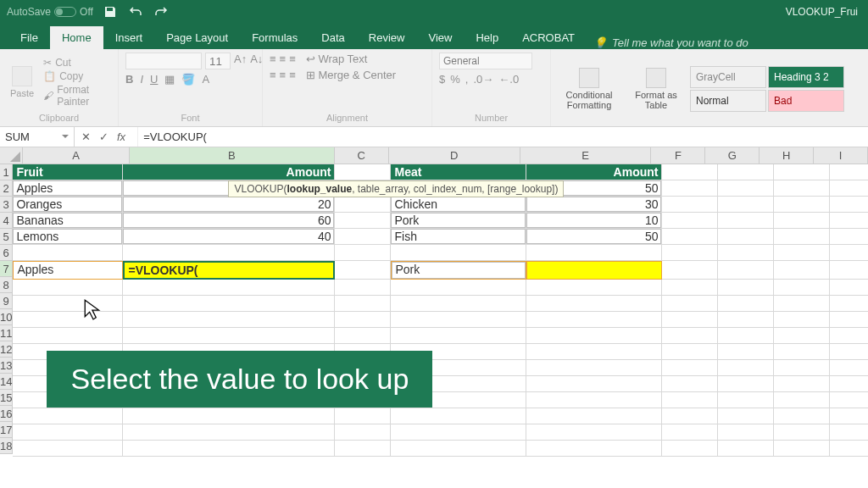  Describe the element at coordinates (849, 385) in the screenshot. I see `cell-I14` at that location.